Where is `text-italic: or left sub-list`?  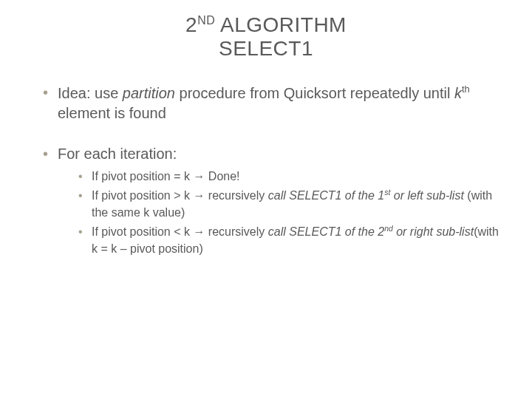
text-italic: or left sub-list is located at coordinates (427, 195).